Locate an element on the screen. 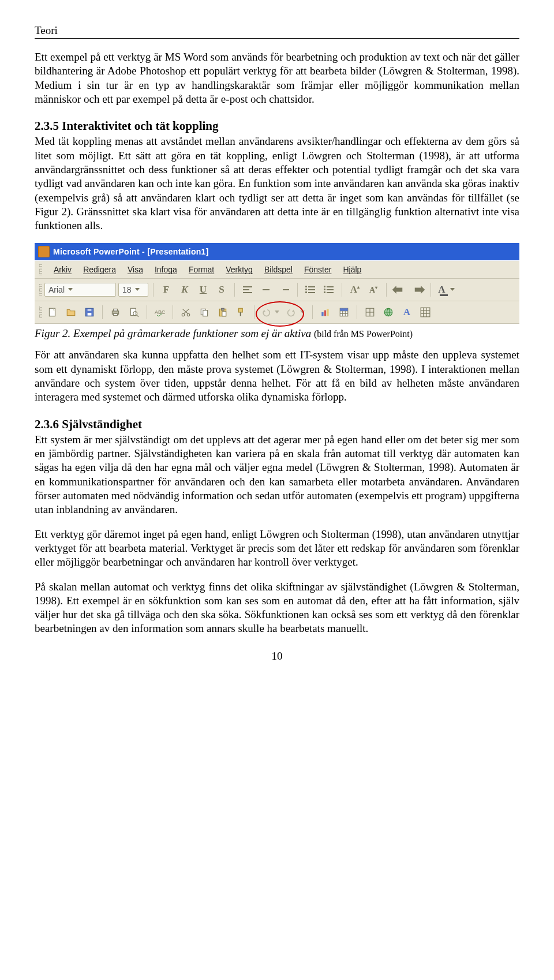 The image size is (554, 980). paragraph-1: Ett exempel på ett verktyg är MS Word so… is located at coordinates (277, 78).